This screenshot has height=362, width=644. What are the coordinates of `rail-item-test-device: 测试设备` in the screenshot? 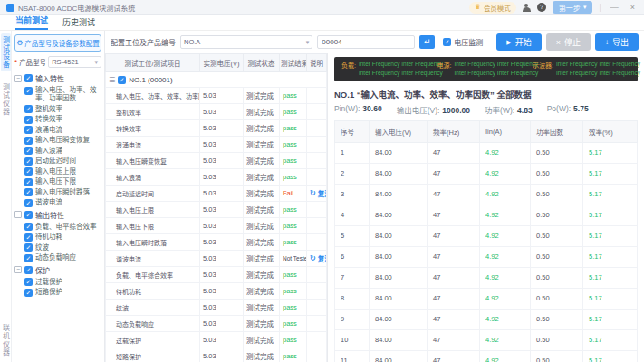 It's located at (5, 52).